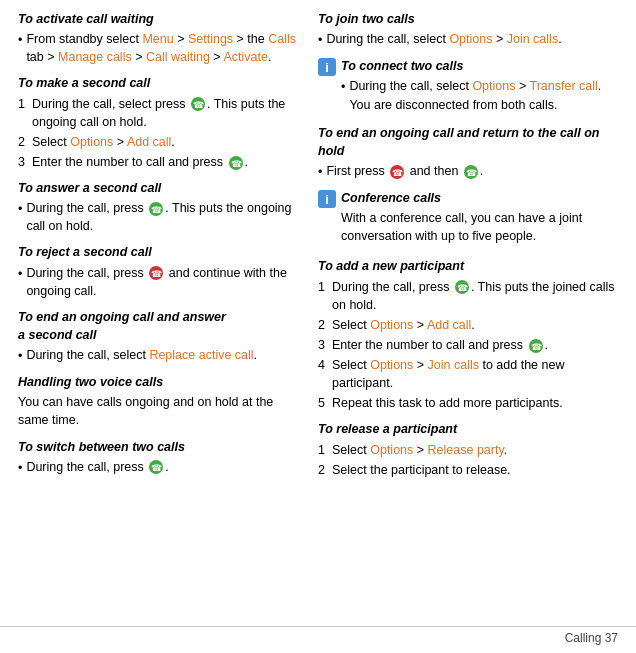 The height and width of the screenshot is (653, 636). What do you see at coordinates (462, 287) in the screenshot?
I see `green-call-button-5: ☎` at bounding box center [462, 287].